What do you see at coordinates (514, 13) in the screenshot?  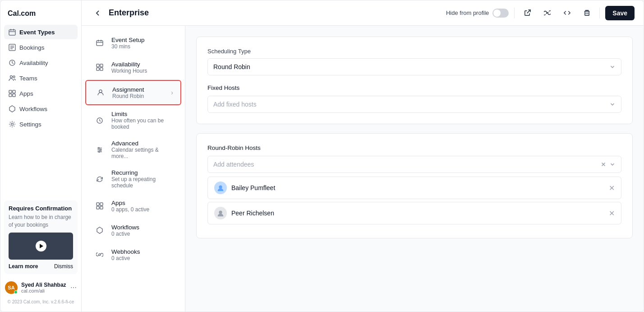 I see `divider` at bounding box center [514, 13].